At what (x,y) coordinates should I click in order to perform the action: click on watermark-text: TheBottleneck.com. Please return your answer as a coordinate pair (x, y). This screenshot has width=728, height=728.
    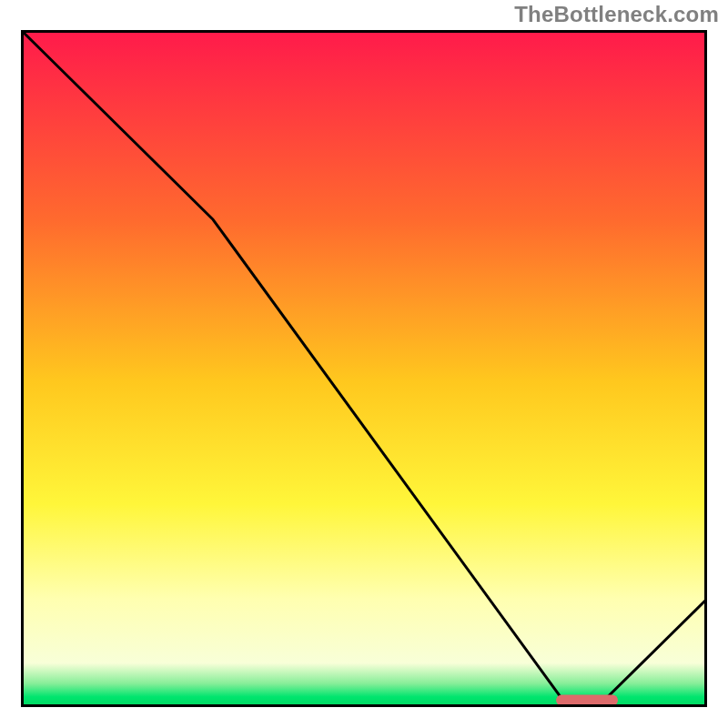
    Looking at the image, I should click on (617, 15).